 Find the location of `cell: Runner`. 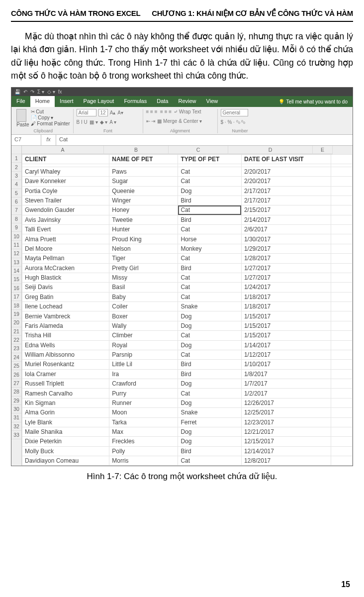

cell: Runner is located at coordinates (144, 403).